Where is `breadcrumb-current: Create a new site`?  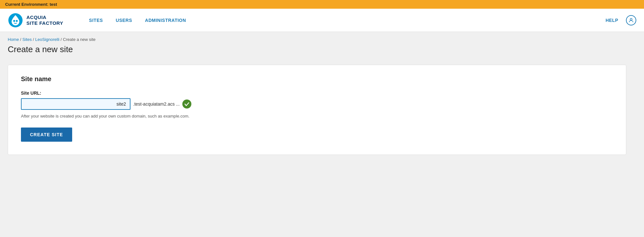
breadcrumb-current: Create a new site is located at coordinates (79, 39).